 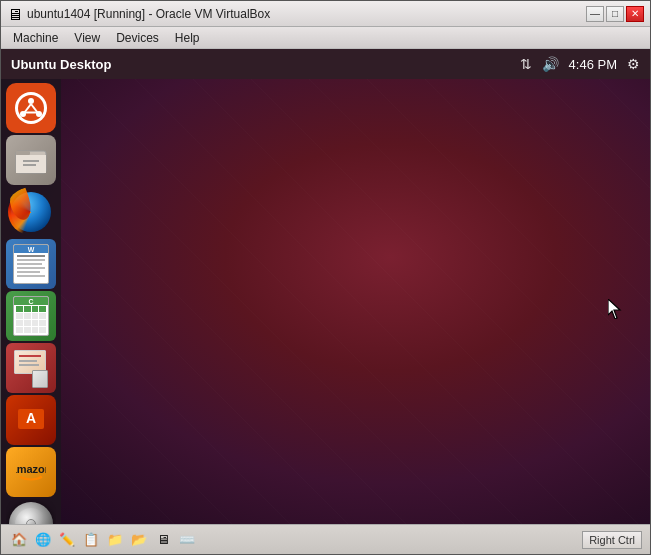 I want to click on menu-machine: Machine, so click(x=36, y=38).